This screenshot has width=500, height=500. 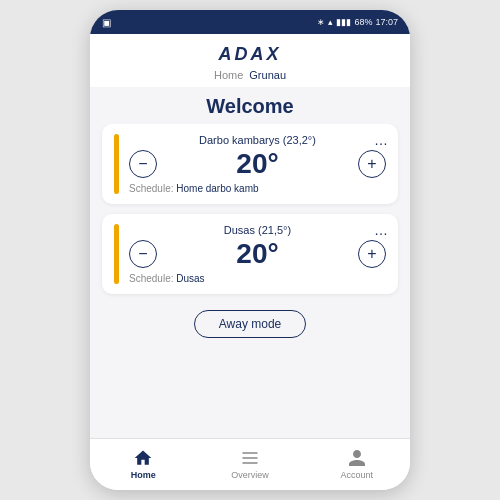 I want to click on bluetooth-icon: ∗, so click(x=321, y=22).